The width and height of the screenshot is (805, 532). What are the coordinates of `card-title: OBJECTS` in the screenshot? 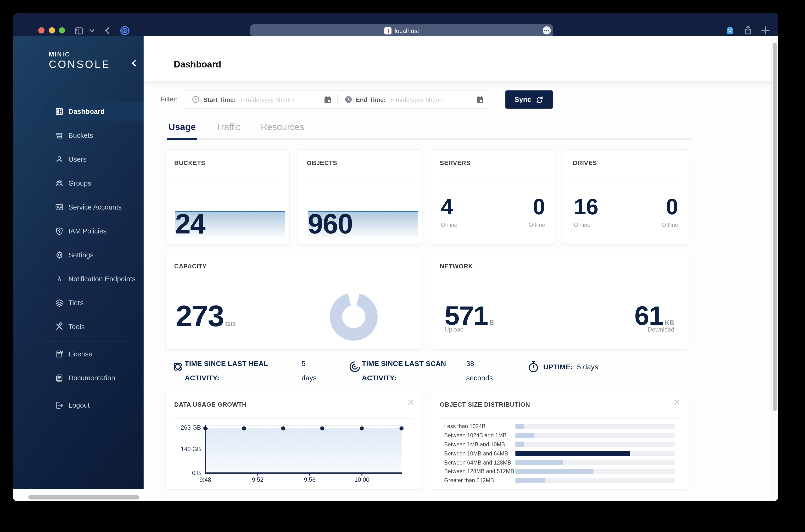 It's located at (322, 163).